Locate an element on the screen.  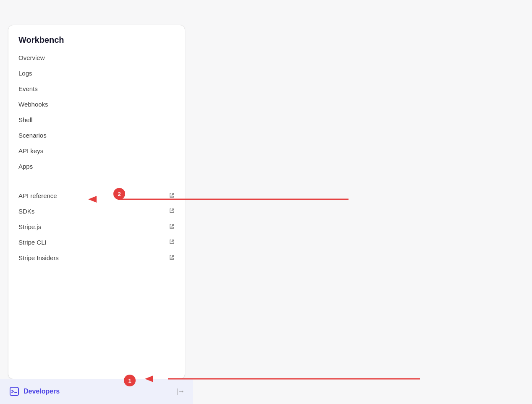
terminal-icon is located at coordinates (14, 391).